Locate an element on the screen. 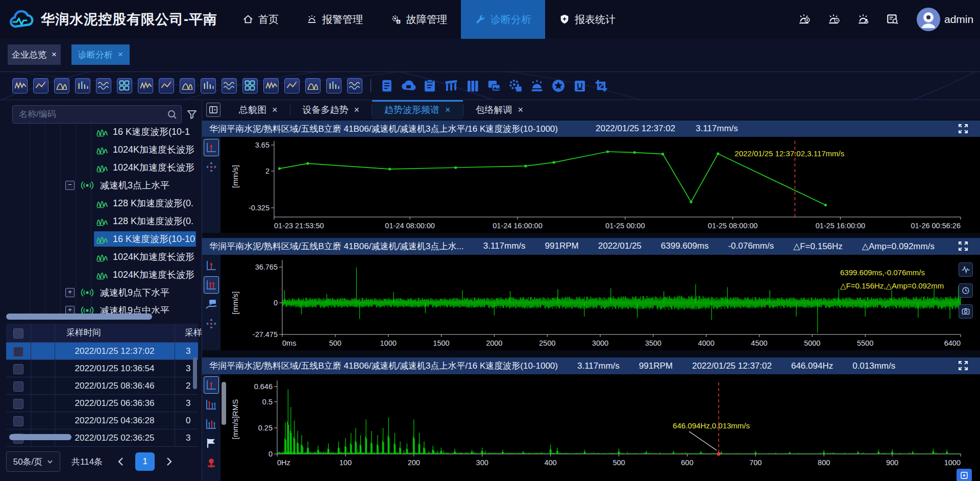 Image resolution: width=980 pixels, height=481 pixels. twin-spectrum-icon is located at coordinates (125, 86).